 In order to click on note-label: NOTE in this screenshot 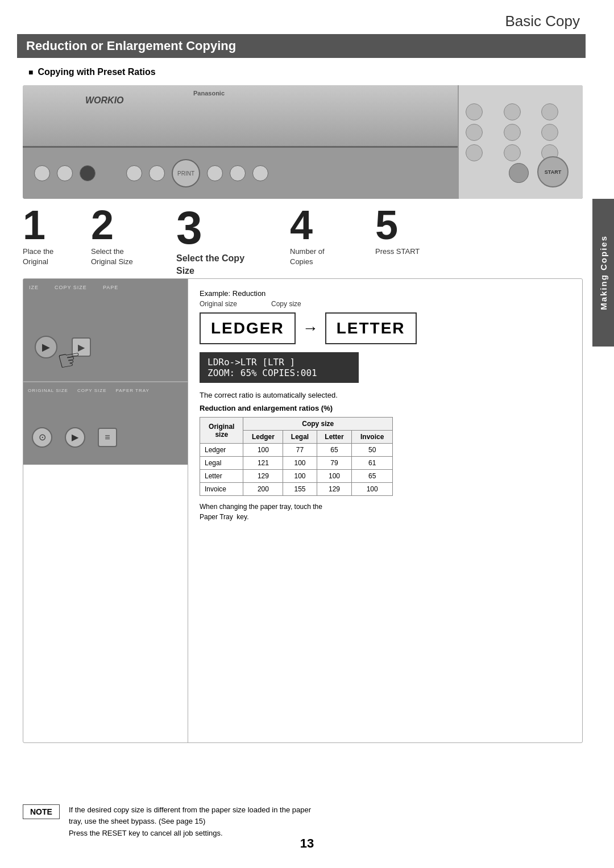, I will do `click(41, 812)`.